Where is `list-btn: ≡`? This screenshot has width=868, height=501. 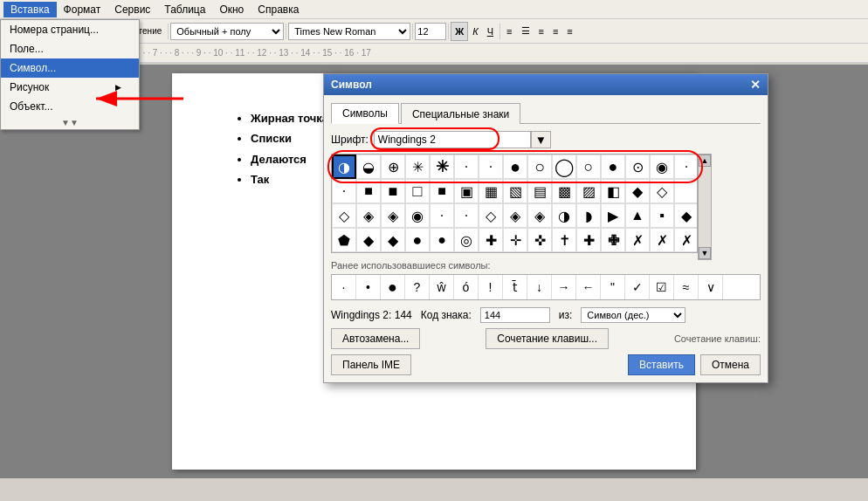
list-btn: ≡ is located at coordinates (569, 31).